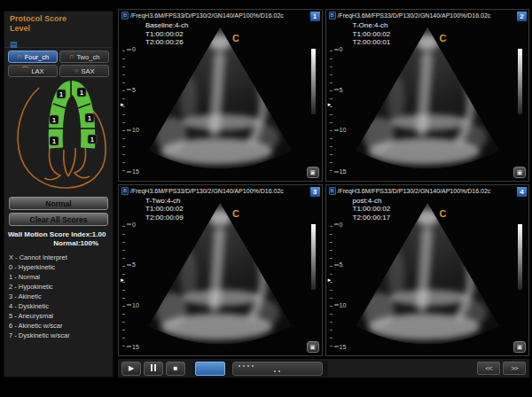  I want to click on quadrant-number-badge: 3, so click(316, 191).